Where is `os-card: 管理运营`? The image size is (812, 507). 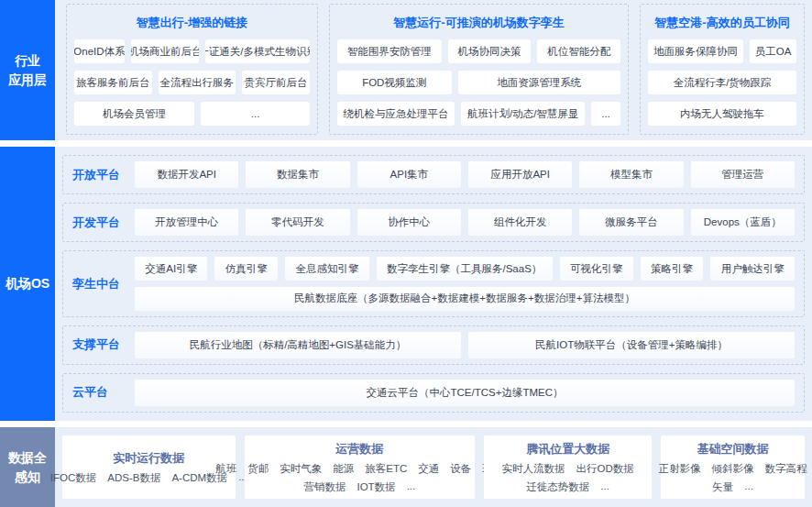
os-card: 管理运营 is located at coordinates (742, 174).